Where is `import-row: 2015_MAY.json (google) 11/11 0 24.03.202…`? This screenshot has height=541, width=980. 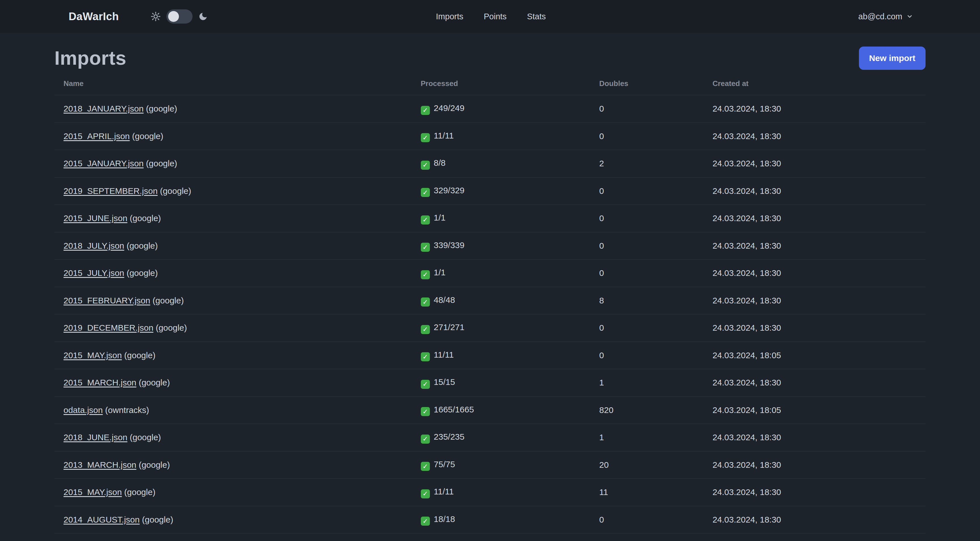 import-row: 2015_MAY.json (google) 11/11 0 24.03.202… is located at coordinates (490, 356).